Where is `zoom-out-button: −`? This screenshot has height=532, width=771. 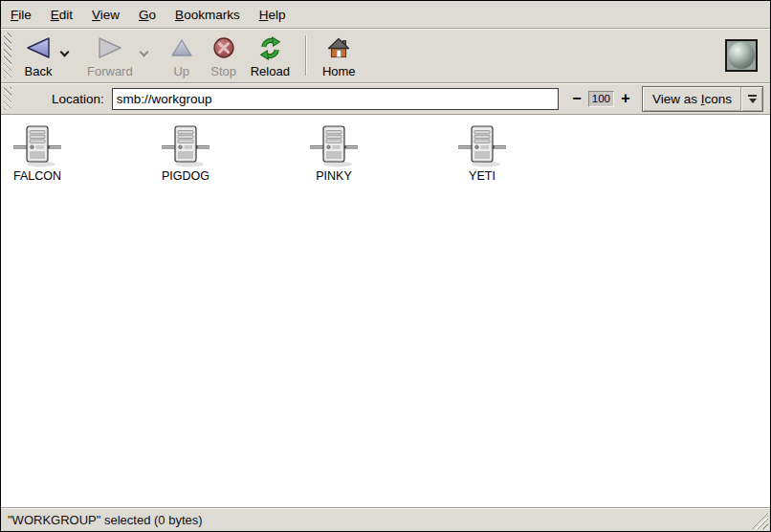
zoom-out-button: − is located at coordinates (577, 99).